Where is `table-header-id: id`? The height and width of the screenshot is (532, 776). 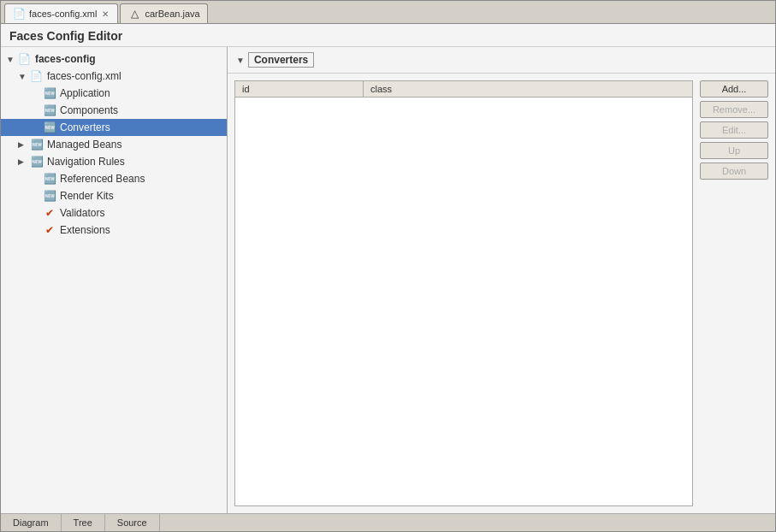 table-header-id: id is located at coordinates (299, 89).